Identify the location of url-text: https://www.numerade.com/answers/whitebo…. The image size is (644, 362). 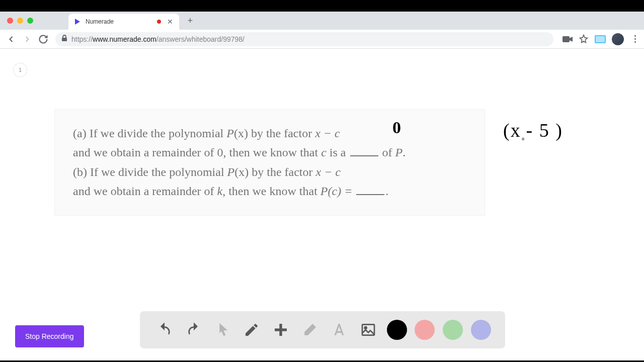
(158, 39).